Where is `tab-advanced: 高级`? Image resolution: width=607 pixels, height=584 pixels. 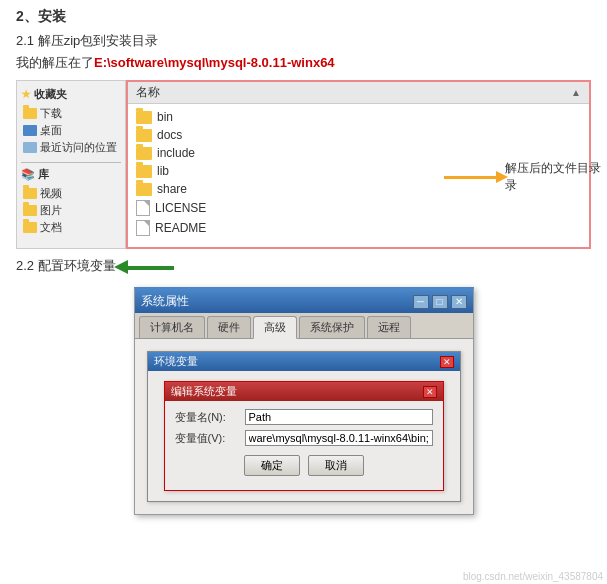 tab-advanced: 高级 is located at coordinates (275, 328).